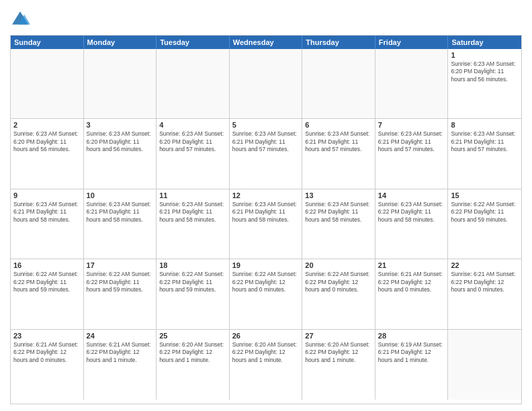  I want to click on day-cell-27: 27Sunrise: 6:20 AM Sunset: 6:22 PM Dayli…, so click(339, 365).